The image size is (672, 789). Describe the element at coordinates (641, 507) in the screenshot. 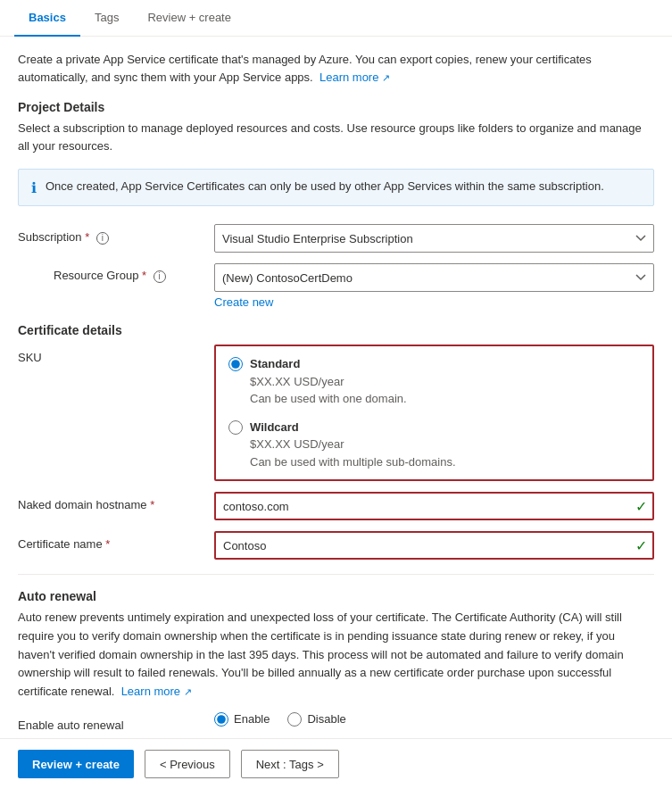

I see `naked-domain-check-icon: ✓` at that location.